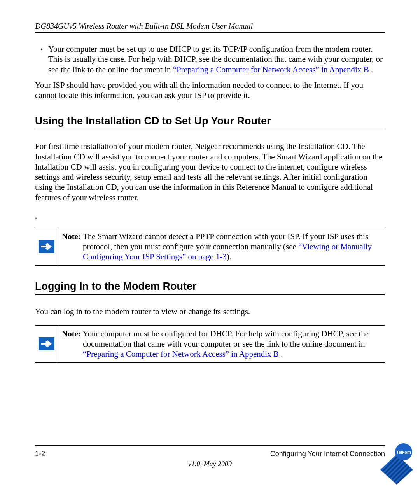 This screenshot has width=420, height=504. What do you see at coordinates (210, 247) in the screenshot?
I see `note-box-smart-wizard: Note: The Smart Wizard cannot detect a P…` at bounding box center [210, 247].